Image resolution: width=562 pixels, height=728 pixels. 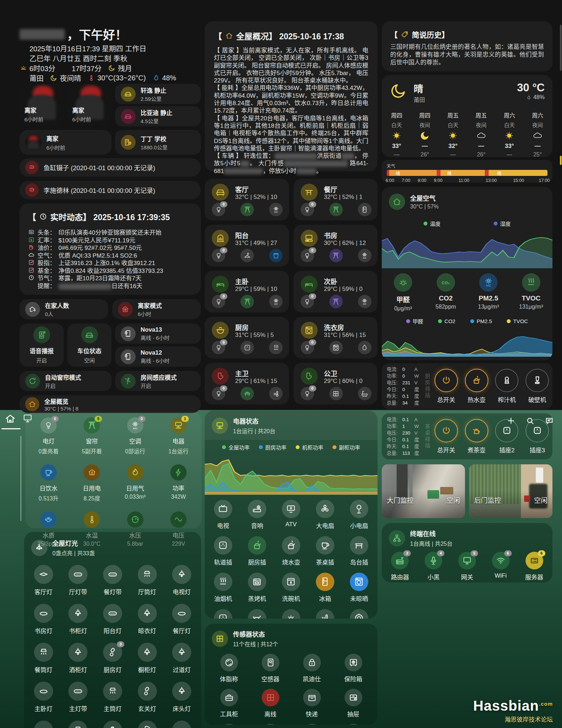 What do you see at coordinates (276, 394) in the screenshot?
I see `room-btn-bathheater` at bounding box center [276, 394].